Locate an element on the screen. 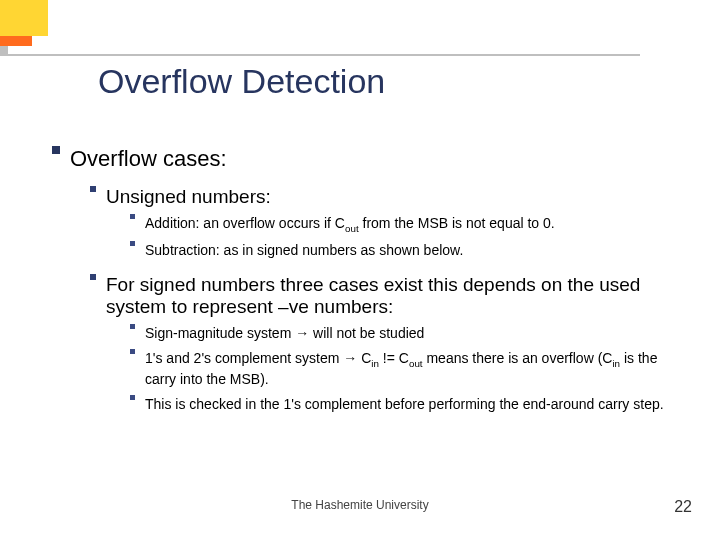  bullet-level3-addition: Addition: an overflow occurs if Cout fro… is located at coordinates (405, 224).